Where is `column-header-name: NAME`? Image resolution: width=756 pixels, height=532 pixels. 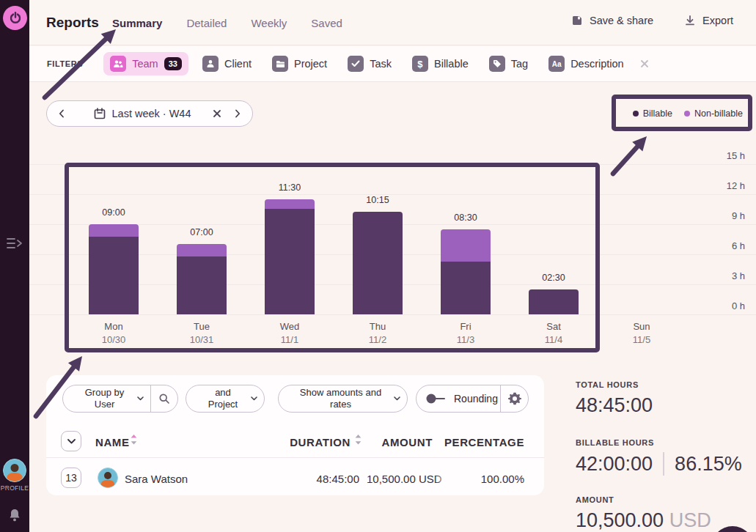 column-header-name: NAME is located at coordinates (113, 443).